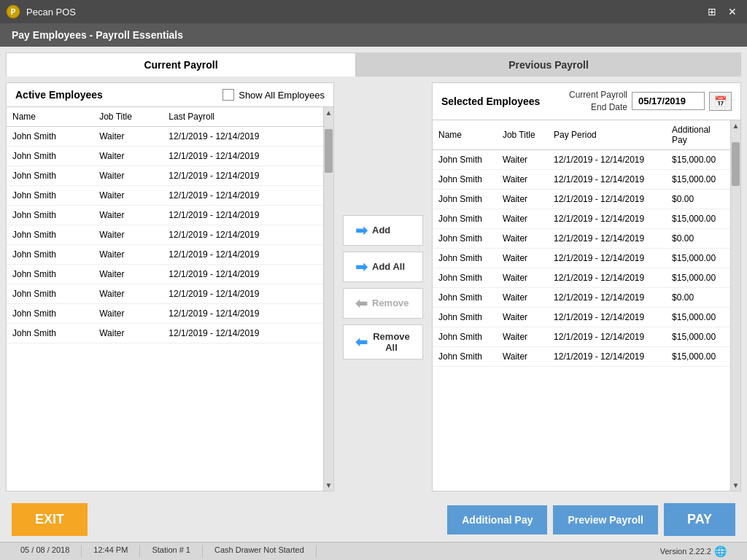 The image size is (747, 560). Describe the element at coordinates (362, 303) in the screenshot. I see `remove-arrow-icon: ⬅` at that location.